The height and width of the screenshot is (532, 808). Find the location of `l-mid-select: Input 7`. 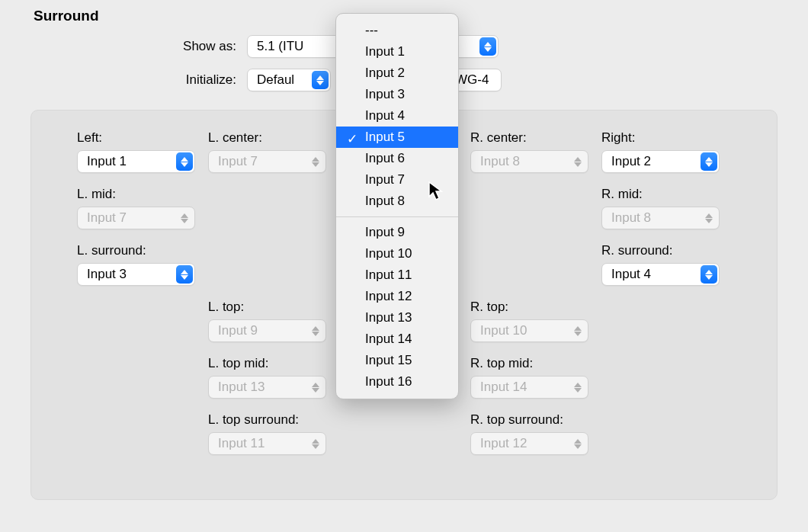

l-mid-select: Input 7 is located at coordinates (136, 218).